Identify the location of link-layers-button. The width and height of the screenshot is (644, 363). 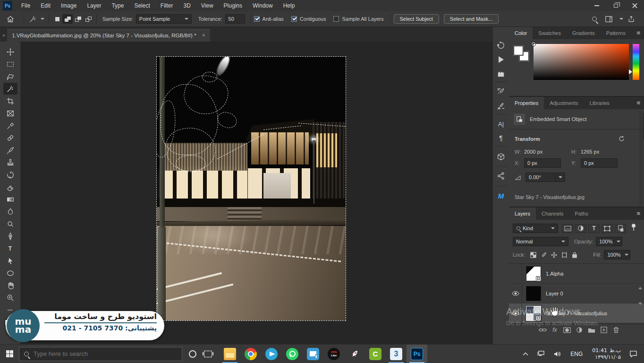
(542, 330).